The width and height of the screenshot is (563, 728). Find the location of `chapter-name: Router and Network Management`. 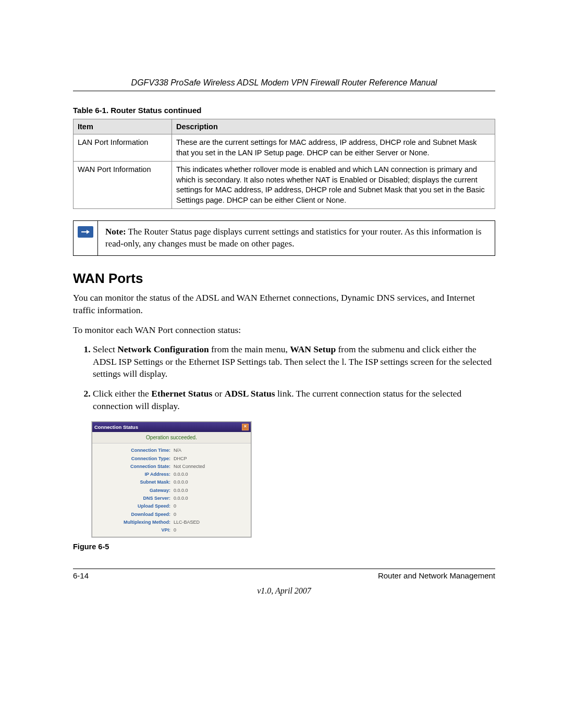

chapter-name: Router and Network Management is located at coordinates (437, 575).